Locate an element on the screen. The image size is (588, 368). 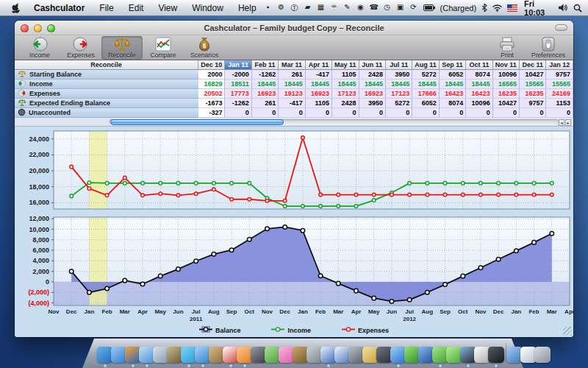
scenarios-button: $Scenarios is located at coordinates (204, 48).